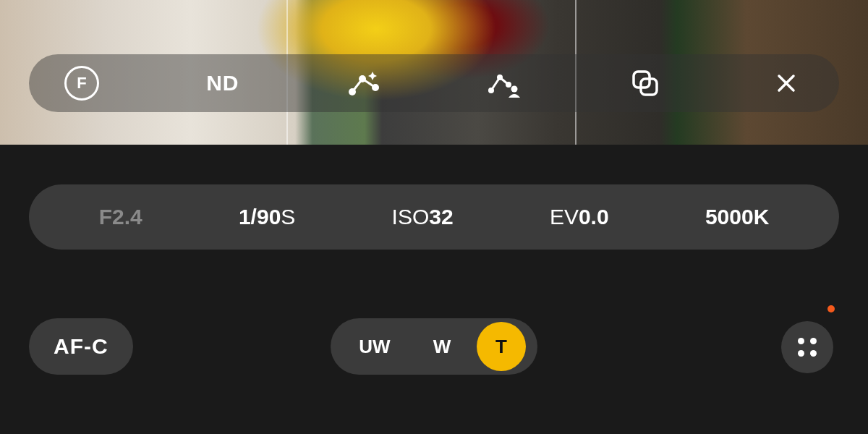  I want to click on lens-tele-button: T, so click(501, 346).